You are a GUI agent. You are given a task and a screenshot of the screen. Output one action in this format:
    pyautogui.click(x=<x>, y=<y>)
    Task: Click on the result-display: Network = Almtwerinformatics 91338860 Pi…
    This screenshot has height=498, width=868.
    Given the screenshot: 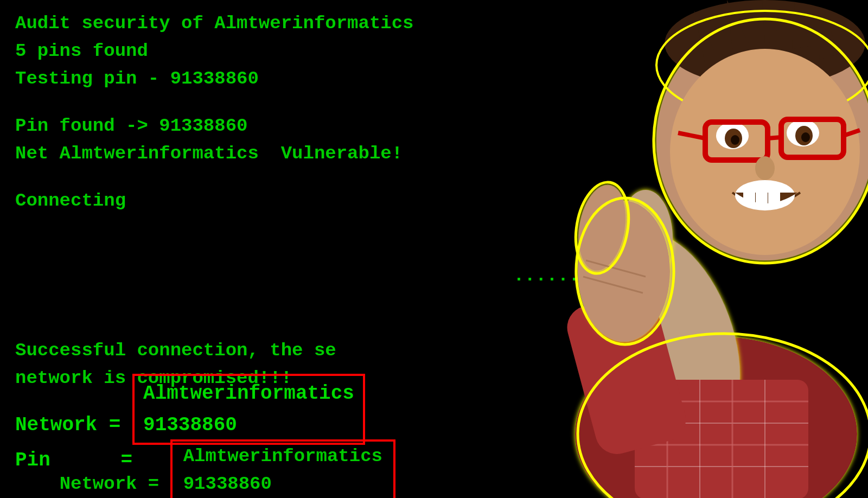 What is the action you would take?
    pyautogui.click(x=190, y=425)
    